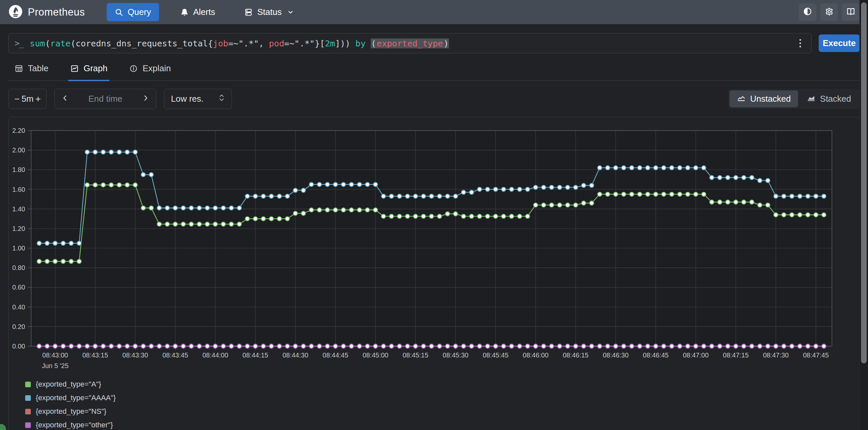 The width and height of the screenshot is (868, 430). I want to click on info-icon, so click(133, 69).